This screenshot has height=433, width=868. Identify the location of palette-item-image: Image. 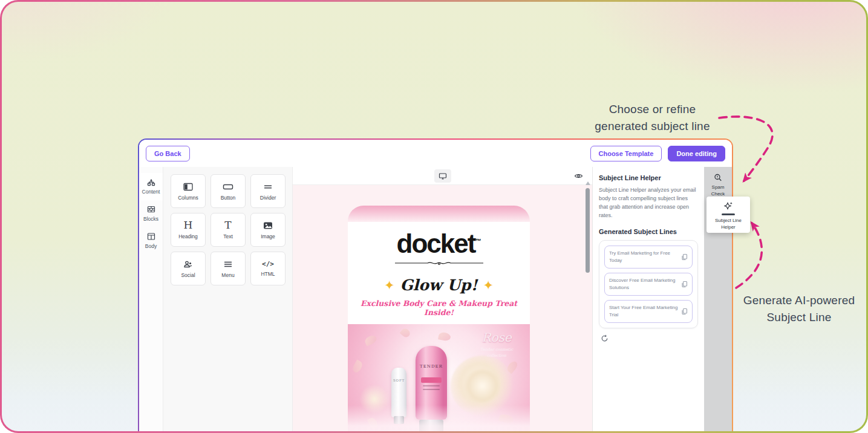
(268, 230).